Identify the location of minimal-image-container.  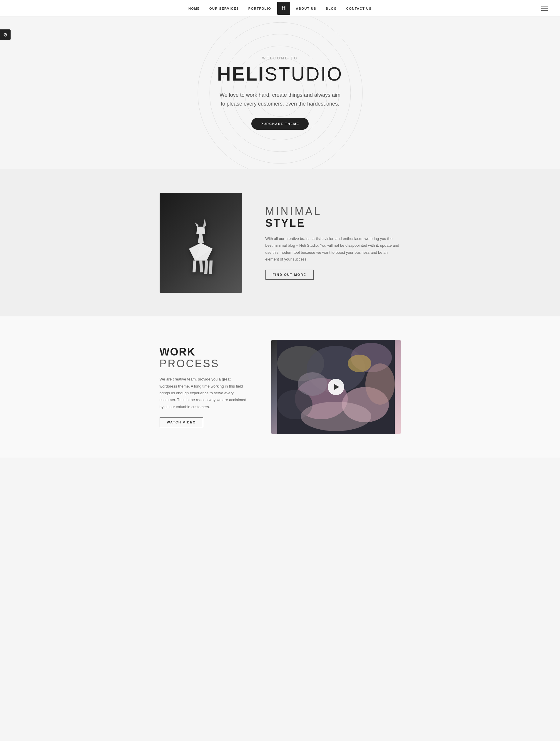
(201, 243).